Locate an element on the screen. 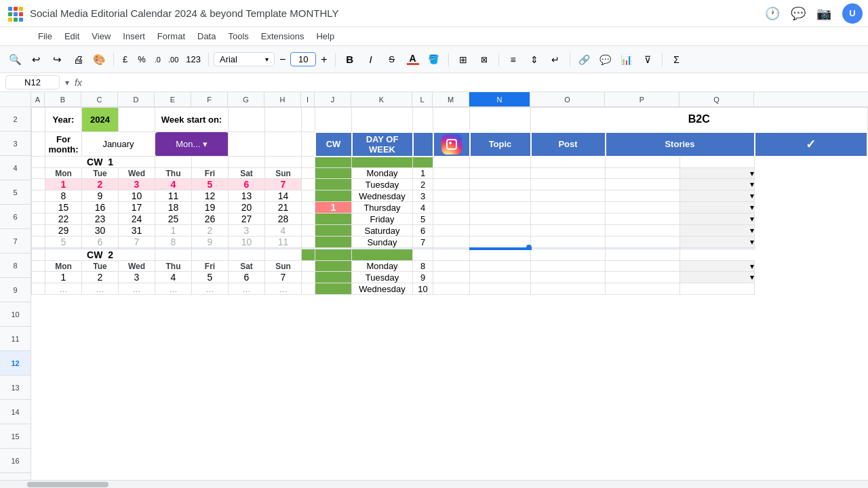 The height and width of the screenshot is (488, 868). menu-file: File is located at coordinates (45, 37).